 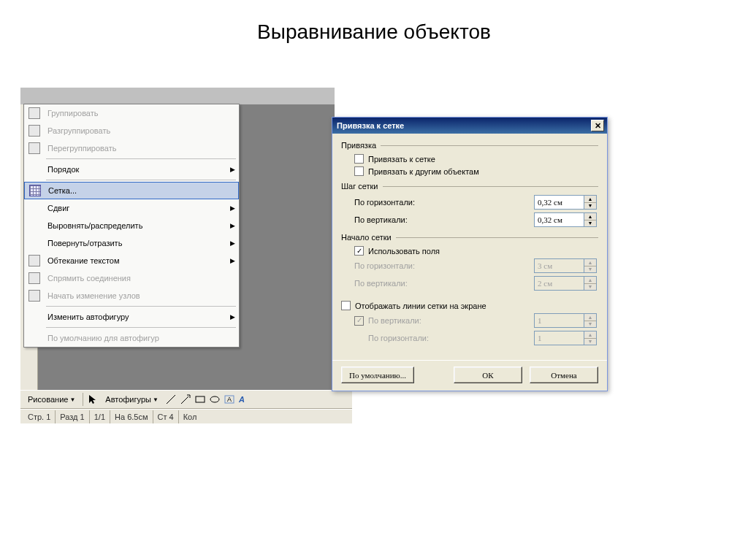 I want to click on status-extra: Кол, so click(x=190, y=417).